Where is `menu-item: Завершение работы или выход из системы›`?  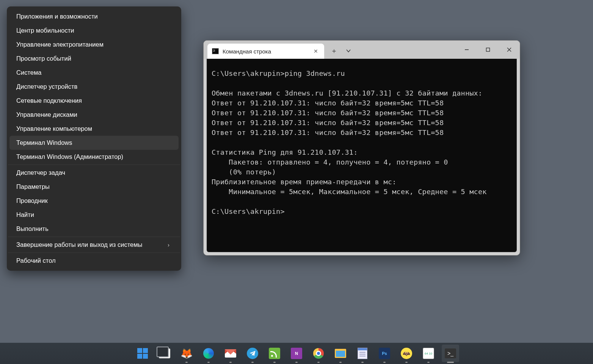 menu-item: Завершение работы или выход из системы› is located at coordinates (94, 245).